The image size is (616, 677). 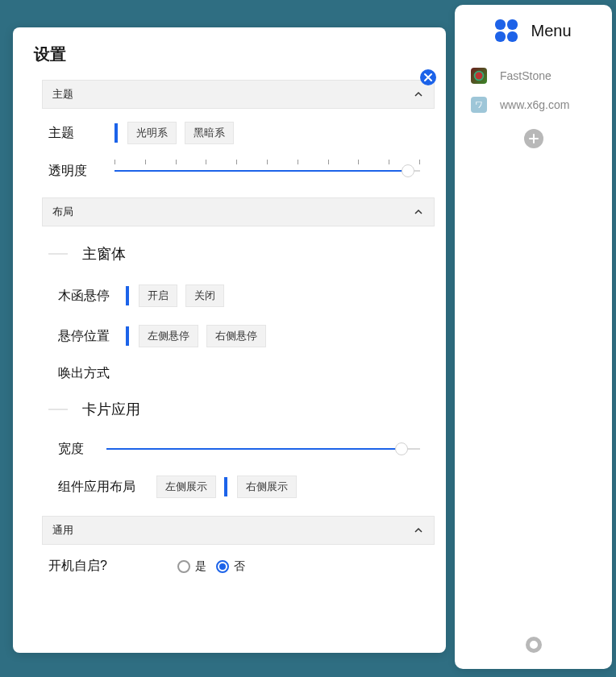 I want to click on menu-logo-icon, so click(x=506, y=31).